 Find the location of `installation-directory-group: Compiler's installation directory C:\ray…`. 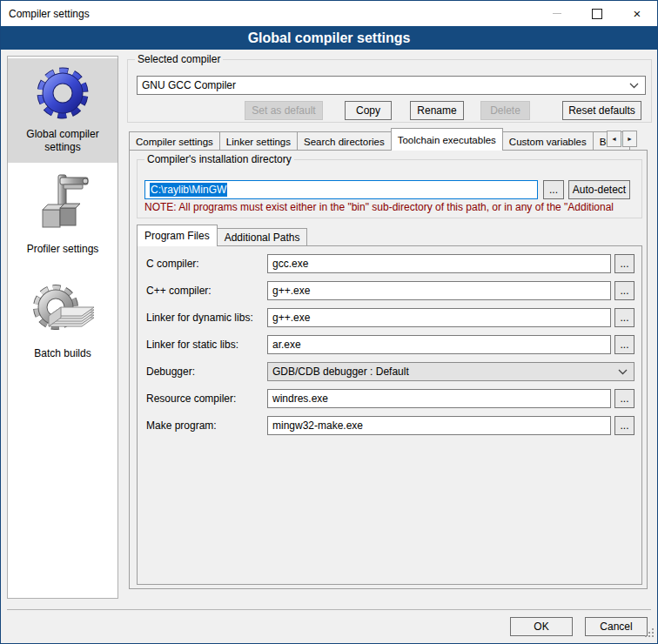

installation-directory-group: Compiler's installation directory C:\ray… is located at coordinates (390, 189).